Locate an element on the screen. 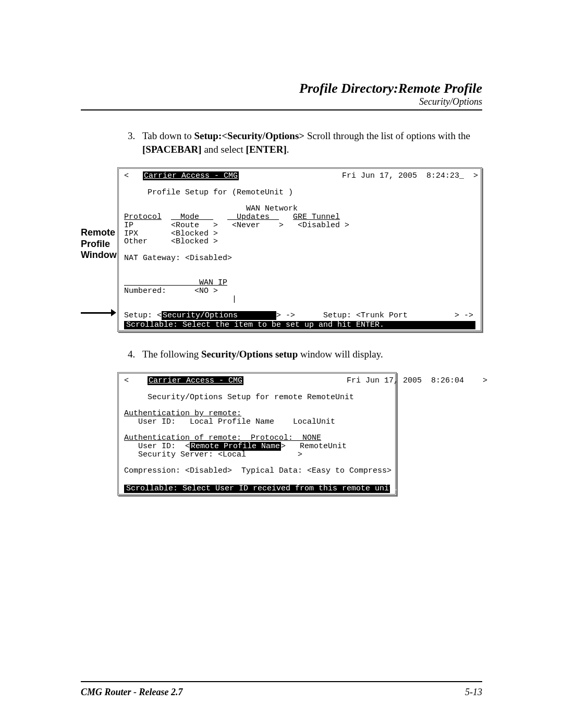 The image size is (563, 728). footer-left: CMG Router - Release 2.7 is located at coordinates (132, 692).